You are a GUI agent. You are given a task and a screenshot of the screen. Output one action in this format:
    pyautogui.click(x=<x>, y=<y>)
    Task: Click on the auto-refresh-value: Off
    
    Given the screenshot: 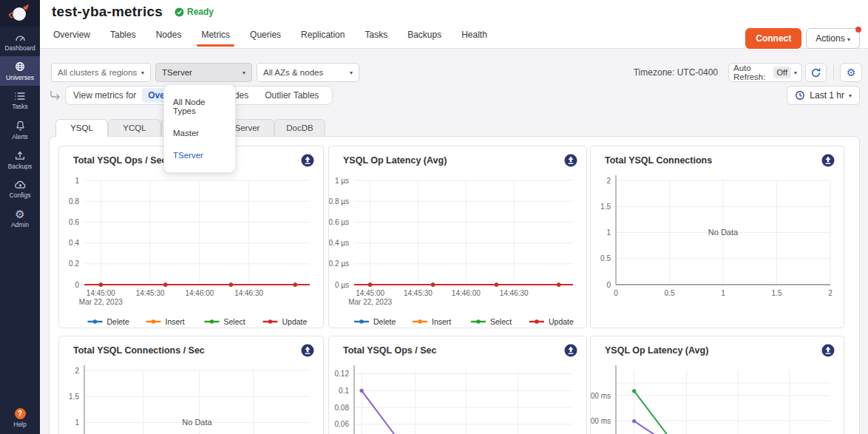 What is the action you would take?
    pyautogui.click(x=782, y=72)
    